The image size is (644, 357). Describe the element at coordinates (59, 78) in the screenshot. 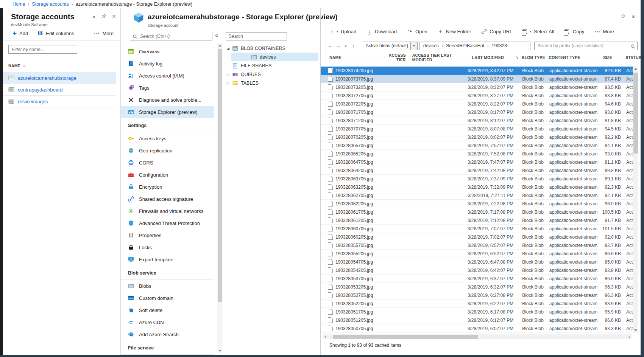

I see `storage-account-row-azureiotcamerahubstorage: azureiotcamerahubstorage` at that location.